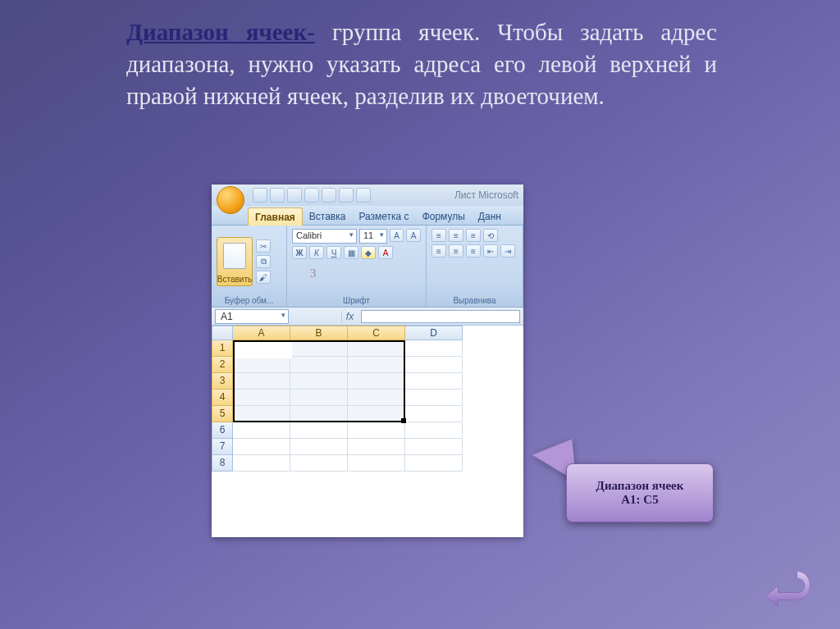 The height and width of the screenshot is (629, 840). Describe the element at coordinates (384, 217) in the screenshot. I see `tab-layout: Разметка с` at that location.